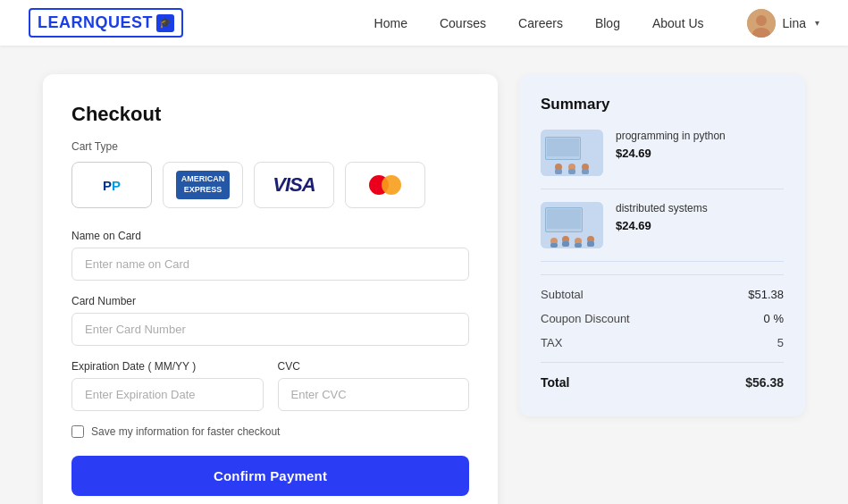 The image size is (848, 504). I want to click on amex-icon: AMERICANEXPRESS, so click(204, 184).